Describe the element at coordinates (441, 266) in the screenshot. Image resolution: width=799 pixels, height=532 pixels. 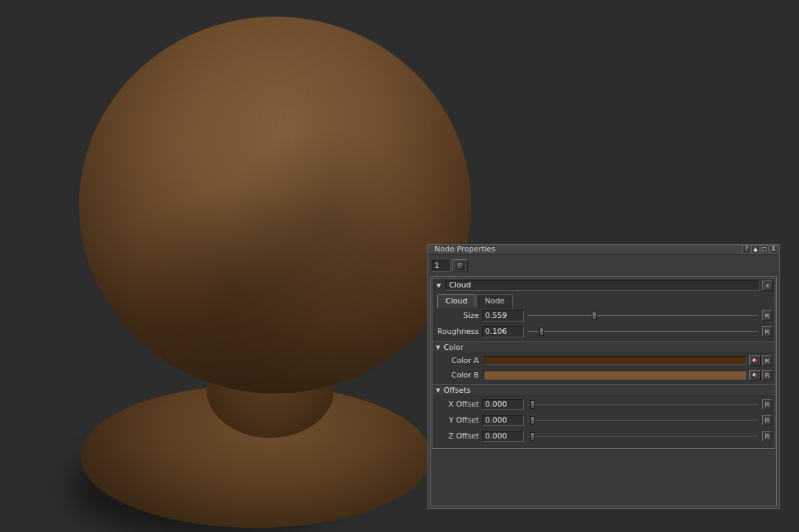
I see `node-index-input` at that location.